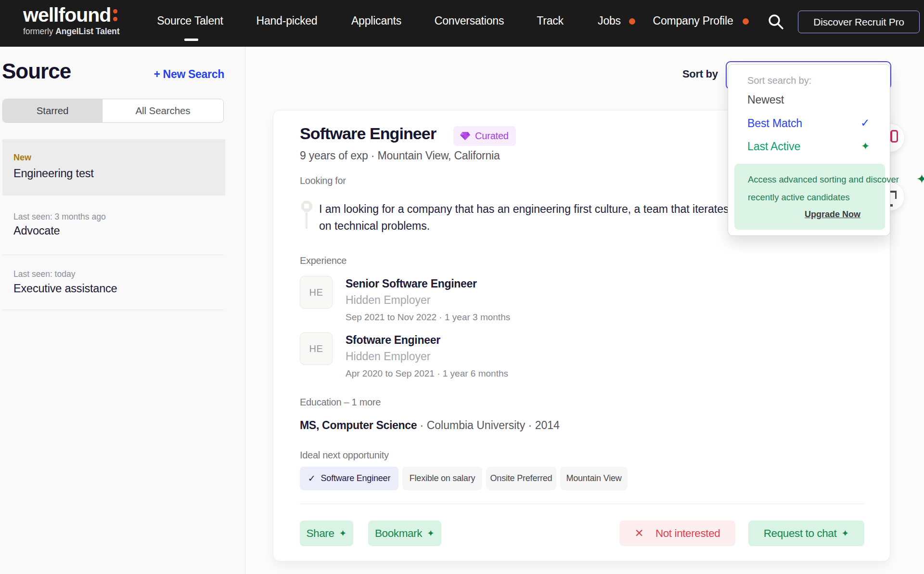 Image resolution: width=924 pixels, height=574 pixels. What do you see at coordinates (780, 81) in the screenshot?
I see `sort-menu-heading: Sort search by:` at bounding box center [780, 81].